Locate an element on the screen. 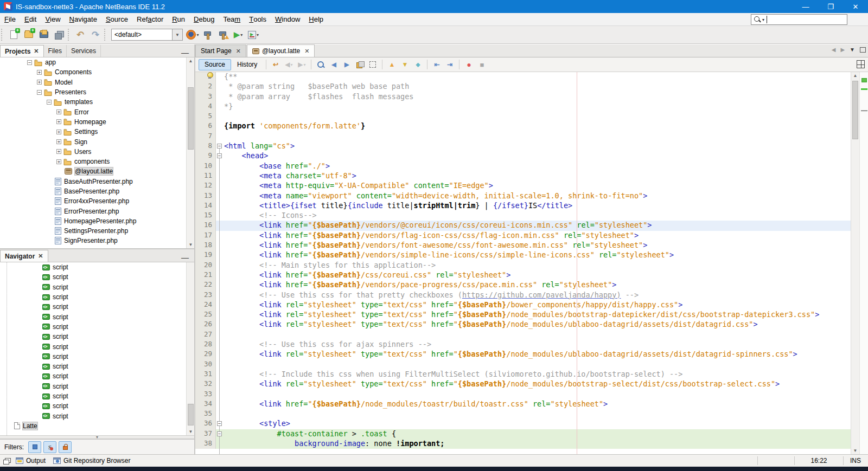 This screenshot has height=471, width=868. filter-show-non-public-button is located at coordinates (65, 447).